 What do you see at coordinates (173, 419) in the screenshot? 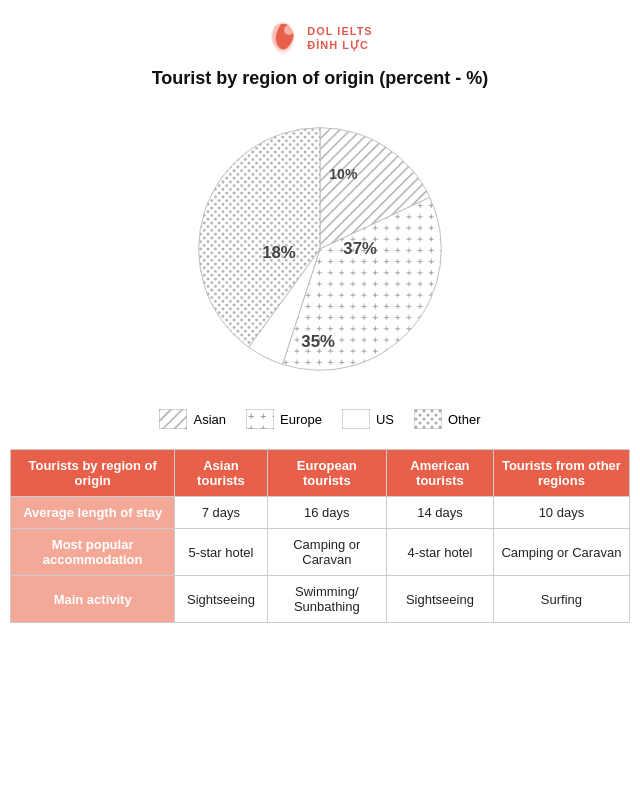
I see `legend-box-asian` at bounding box center [173, 419].